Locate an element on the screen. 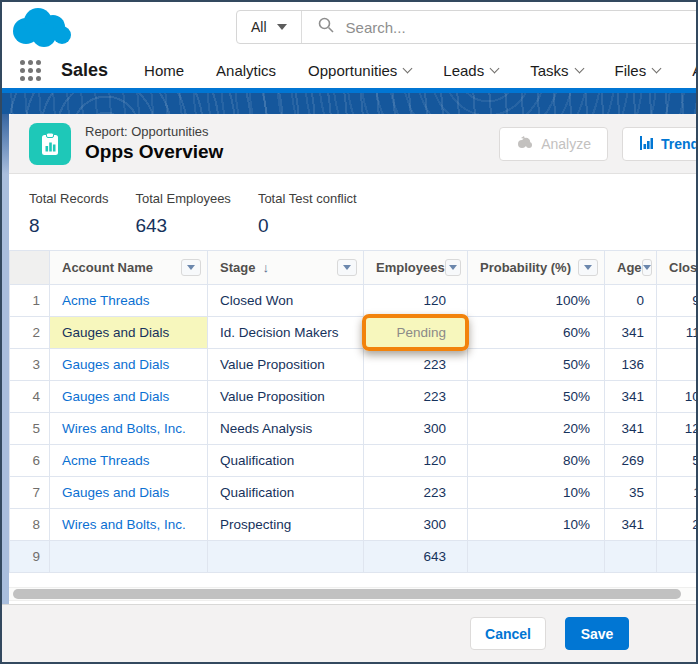 This screenshot has height=664, width=698. table-row: 3 Gauges and Dials Value Proposition 223… is located at coordinates (354, 365).